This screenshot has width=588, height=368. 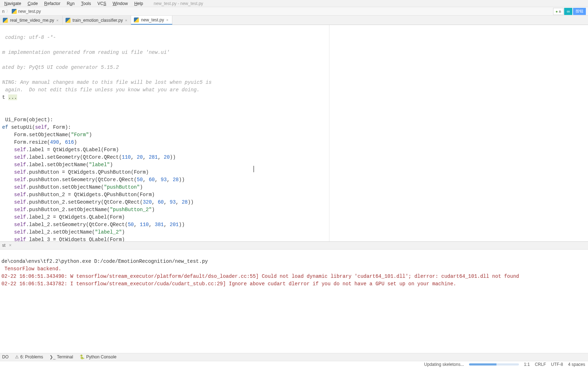 I want to click on tab-real-time-video: real_time_video_me.py ×, so click(x=31, y=20).